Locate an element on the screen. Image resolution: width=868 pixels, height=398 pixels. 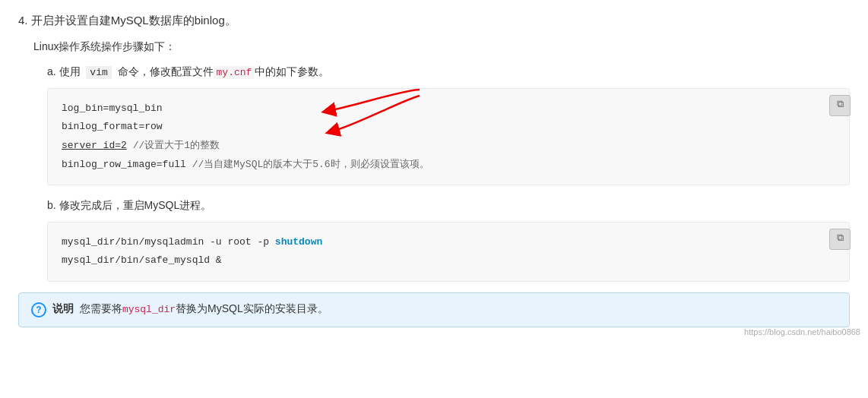
code-line-4: binlog_row_image=full //当自建MySQL的版本大于5.6… is located at coordinates (448, 166).